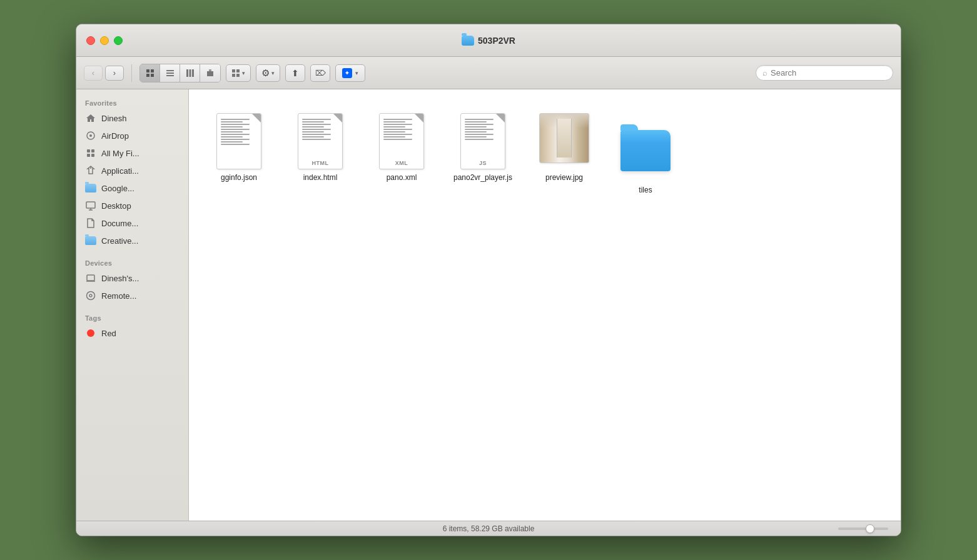 The height and width of the screenshot is (560, 977). I want to click on sidebar: Favorites Dinesh AirDrop All My Fi..., so click(133, 305).